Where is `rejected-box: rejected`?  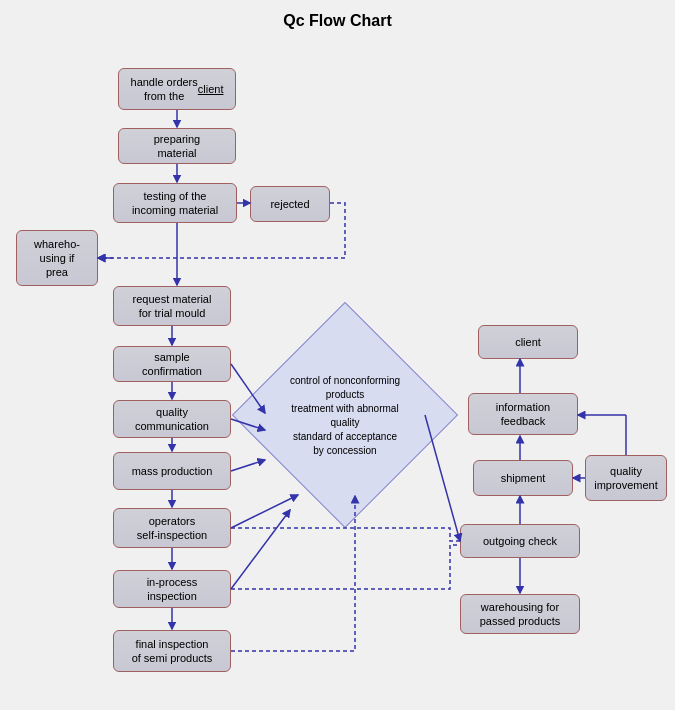 rejected-box: rejected is located at coordinates (290, 204).